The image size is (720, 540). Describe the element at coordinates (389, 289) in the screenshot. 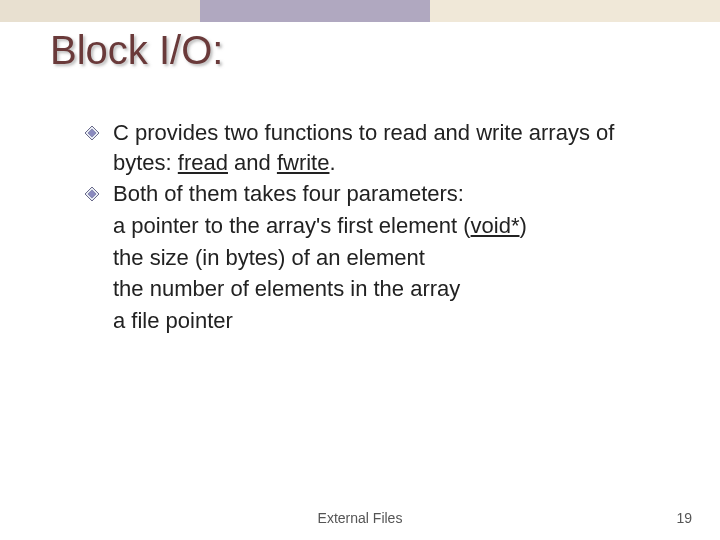

I see `sub-line: the number of elements in the array` at that location.